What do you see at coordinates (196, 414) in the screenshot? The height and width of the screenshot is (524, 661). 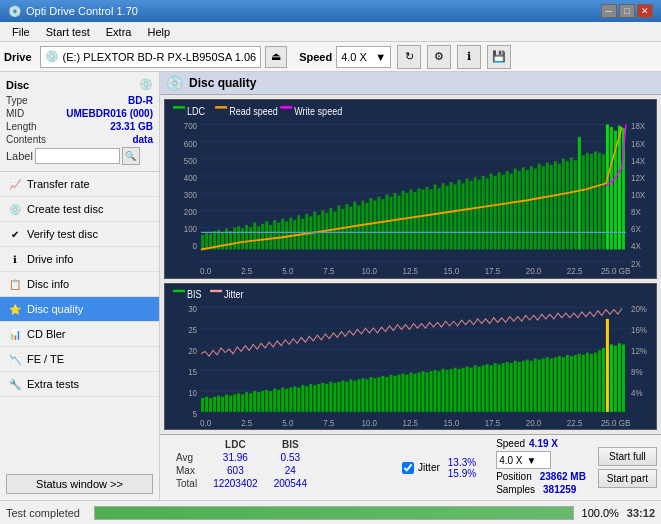 I see `svg-text: 5` at bounding box center [196, 414].